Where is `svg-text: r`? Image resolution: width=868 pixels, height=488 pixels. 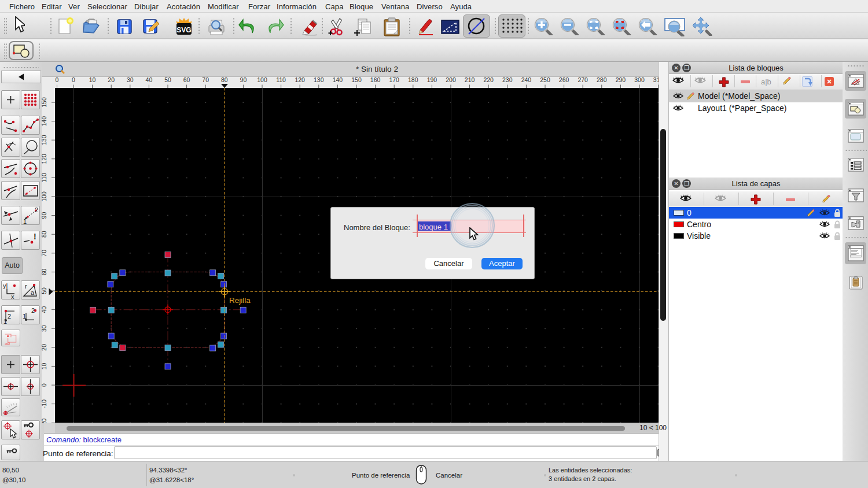
svg-text: r is located at coordinates (26, 286).